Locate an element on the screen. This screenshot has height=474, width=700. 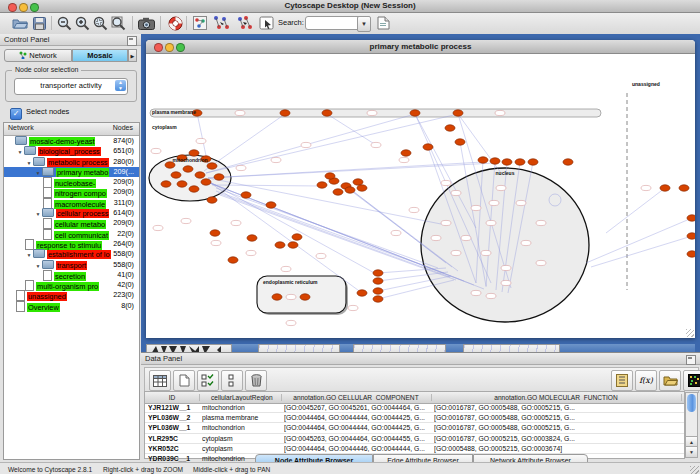
annotation-icon is located at coordinates (267, 23).